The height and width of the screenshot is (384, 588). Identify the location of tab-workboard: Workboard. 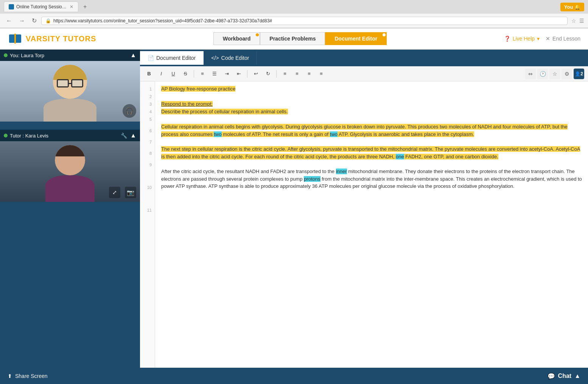
(237, 39).